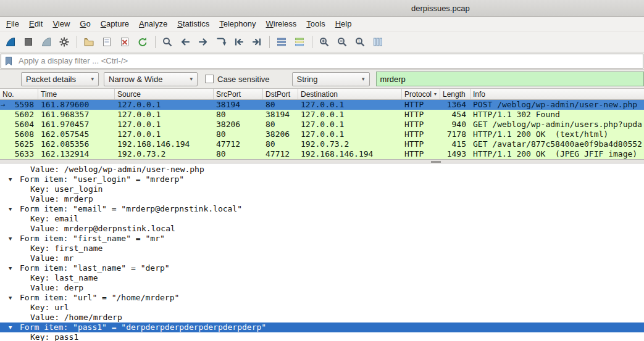 The height and width of the screenshot is (341, 644). What do you see at coordinates (330, 60) in the screenshot?
I see `display-filter-input` at bounding box center [330, 60].